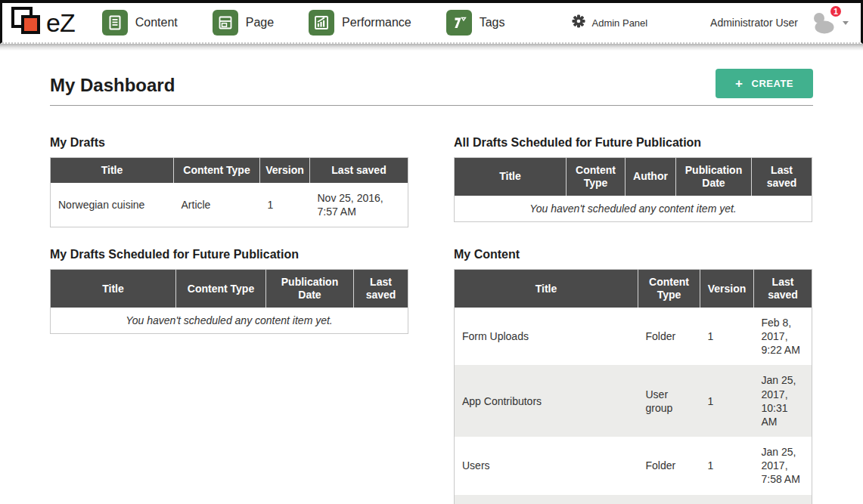 The height and width of the screenshot is (504, 863). Describe the element at coordinates (228, 143) in the screenshot. I see `section-title: My Drafts` at that location.